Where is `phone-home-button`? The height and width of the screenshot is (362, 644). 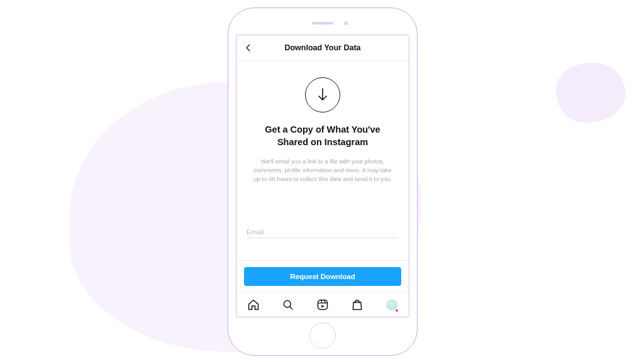
phone-home-button is located at coordinates (323, 336).